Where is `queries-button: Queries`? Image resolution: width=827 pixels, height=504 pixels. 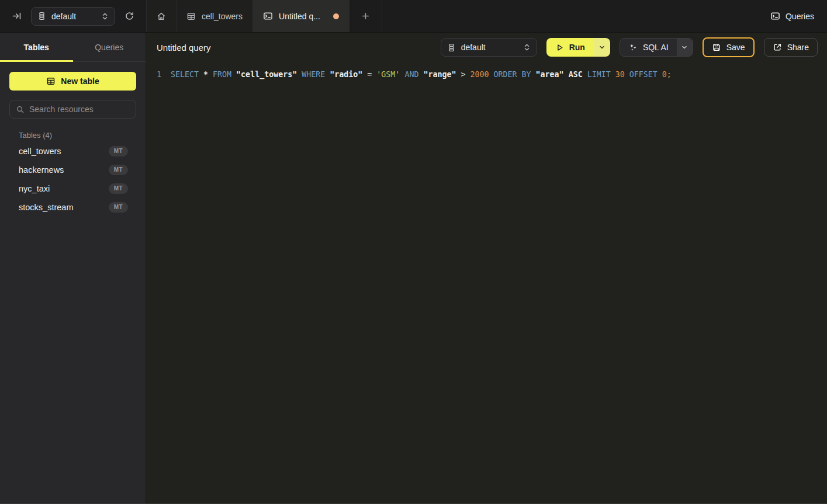 queries-button: Queries is located at coordinates (793, 16).